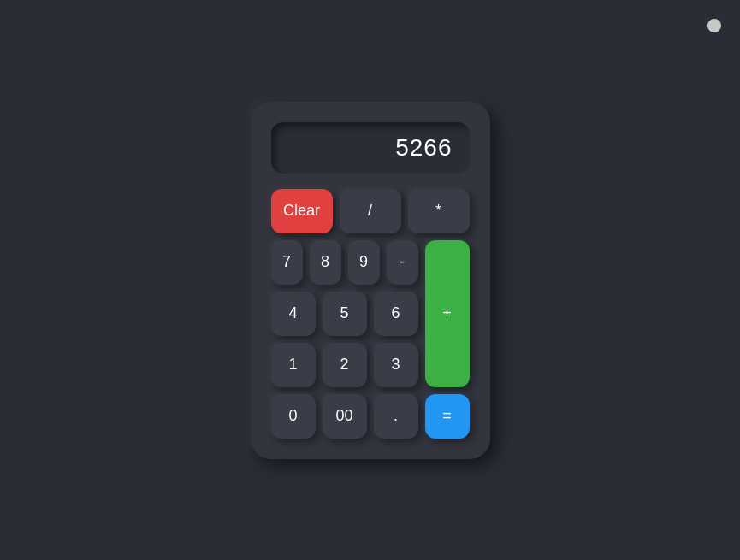 The image size is (740, 560). Describe the element at coordinates (364, 262) in the screenshot. I see `nine-button: 9` at that location.